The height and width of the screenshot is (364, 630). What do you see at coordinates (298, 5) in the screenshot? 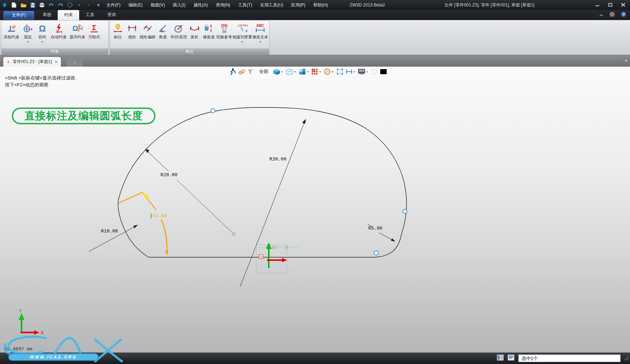
I see `menu-applications: 应用(P)` at bounding box center [298, 5].